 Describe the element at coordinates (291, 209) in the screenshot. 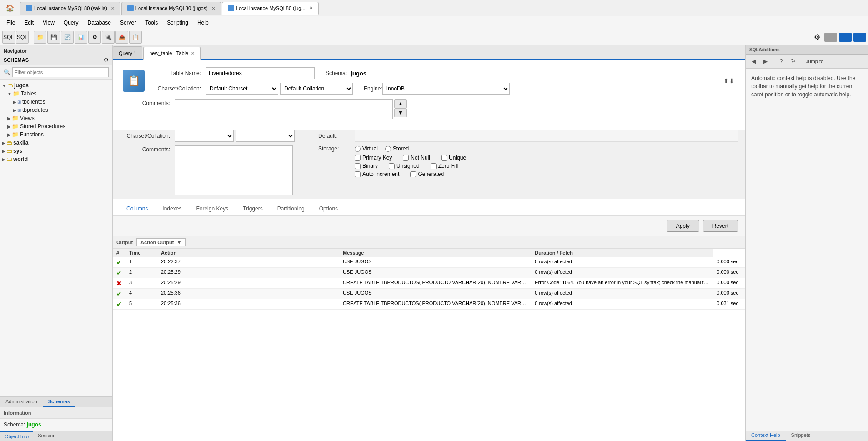

I see `editor-tab-partitioning: Partitioning` at that location.